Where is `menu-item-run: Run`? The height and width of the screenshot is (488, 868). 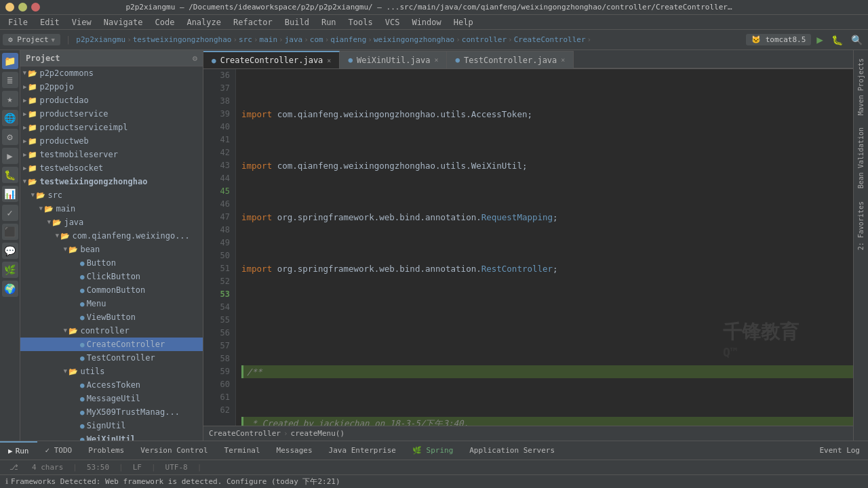
menu-item-run: Run is located at coordinates (329, 22).